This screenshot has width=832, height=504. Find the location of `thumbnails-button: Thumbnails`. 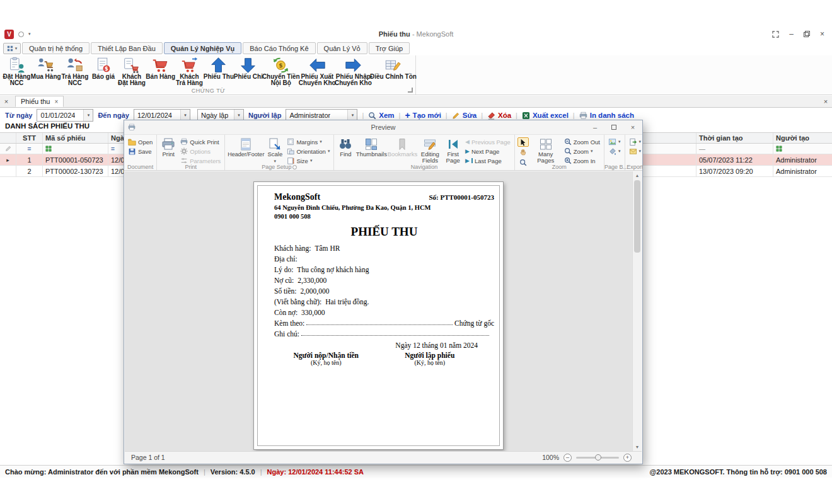

thumbnails-button: Thumbnails is located at coordinates (371, 147).